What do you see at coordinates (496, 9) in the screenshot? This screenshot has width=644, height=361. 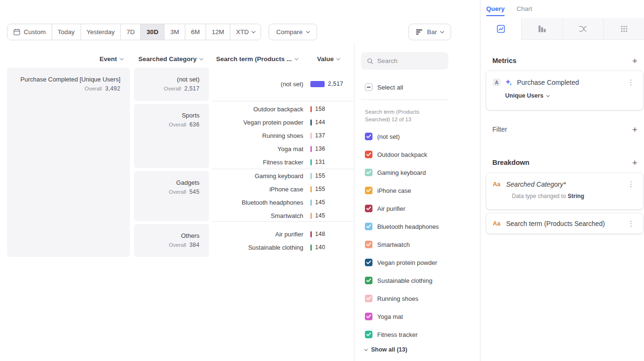 I see `tab-query: Query` at bounding box center [496, 9].